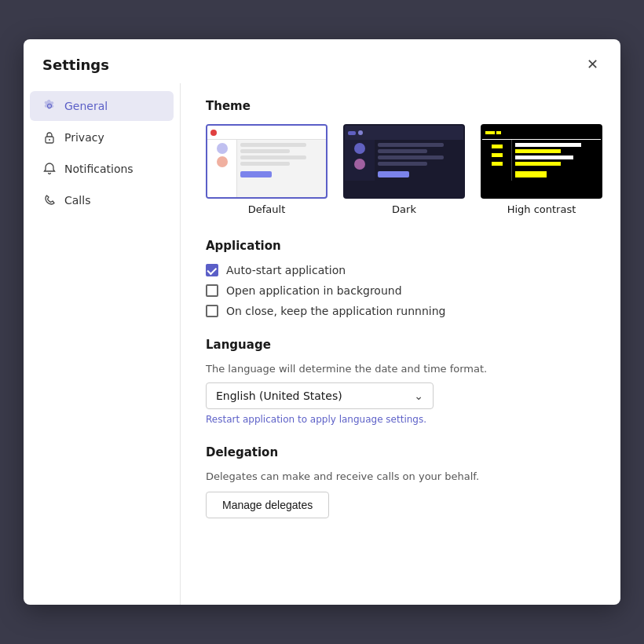 The height and width of the screenshot is (644, 644). What do you see at coordinates (267, 162) in the screenshot?
I see `theme-preview-default` at bounding box center [267, 162].